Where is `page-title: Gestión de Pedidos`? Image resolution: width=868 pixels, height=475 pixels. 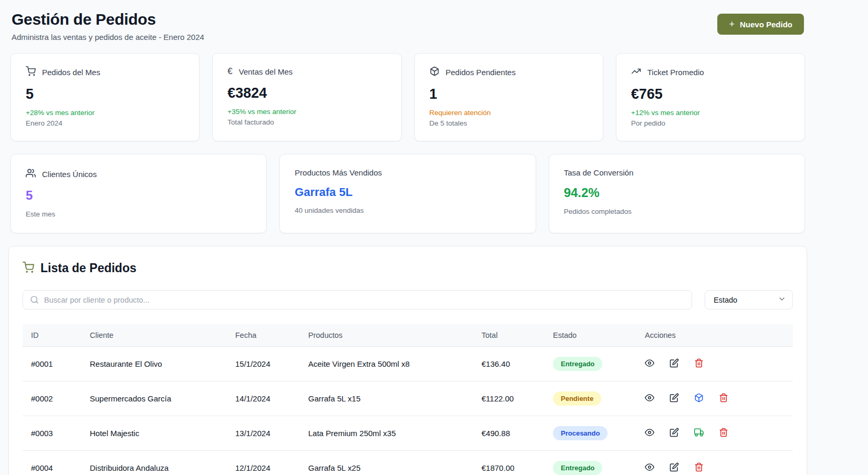 page-title: Gestión de Pedidos is located at coordinates (108, 19).